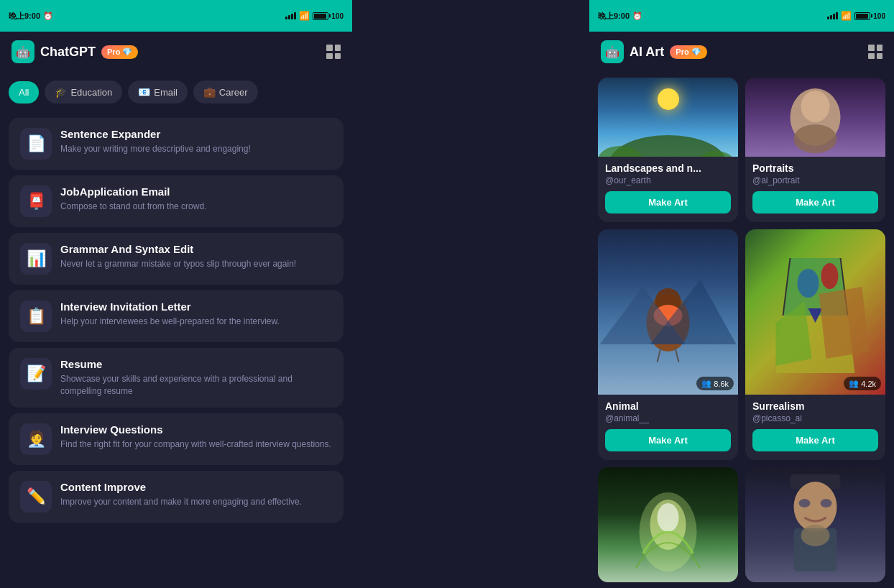  What do you see at coordinates (196, 495) in the screenshot?
I see `content-improve-text: Content Improve Improve your content and…` at bounding box center [196, 495].